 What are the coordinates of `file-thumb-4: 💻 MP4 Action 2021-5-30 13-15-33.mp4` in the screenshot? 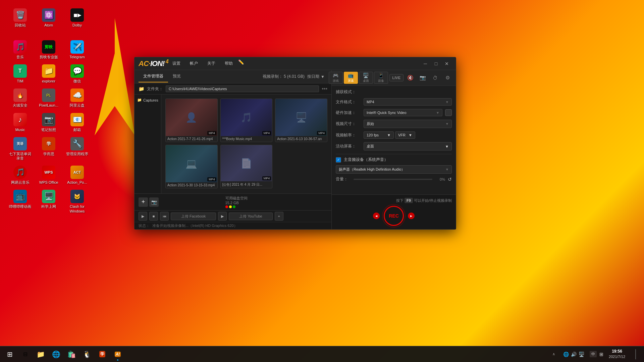 It's located at (192, 167).